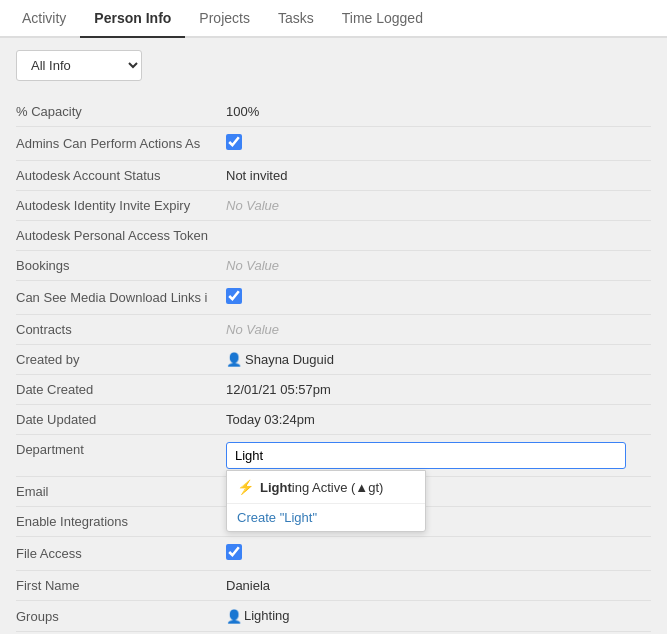 Image resolution: width=667 pixels, height=634 pixels. What do you see at coordinates (334, 144) in the screenshot?
I see `table-row: Admins Can Perform Actions As` at bounding box center [334, 144].